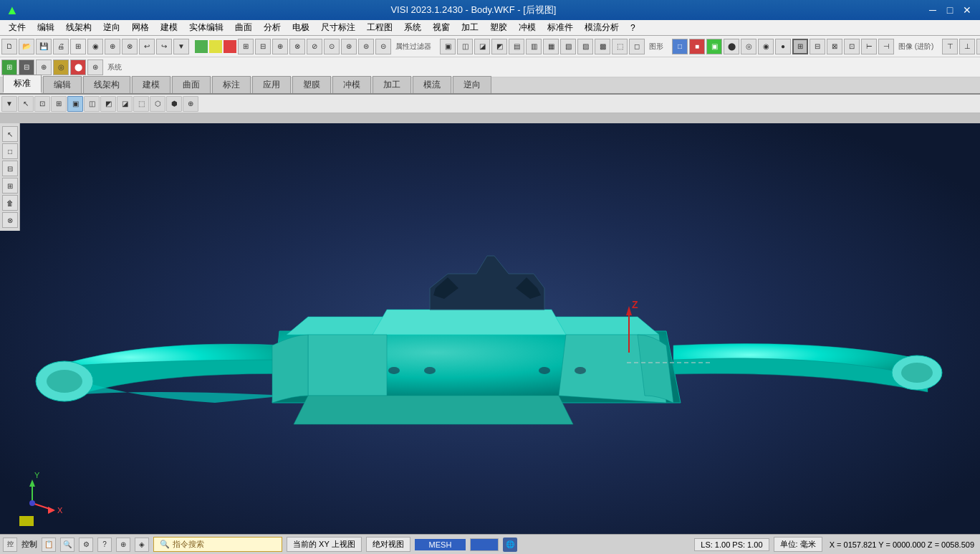 This screenshot has height=554, width=980. What do you see at coordinates (44, 47) in the screenshot?
I see `tb-save: 💾` at bounding box center [44, 47].